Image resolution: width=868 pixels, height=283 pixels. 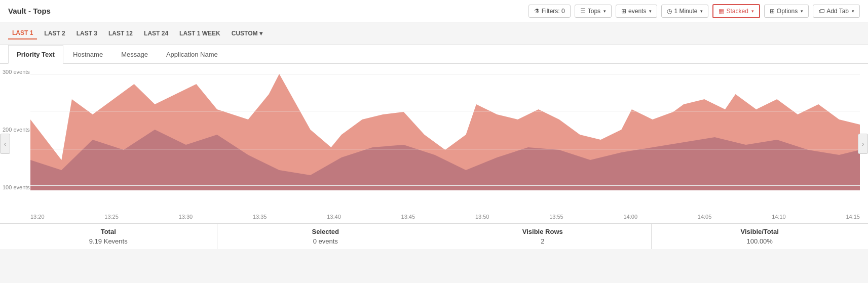 What do you see at coordinates (247, 33) in the screenshot?
I see `time-btn-custom: CUSTOM ▾` at bounding box center [247, 33].